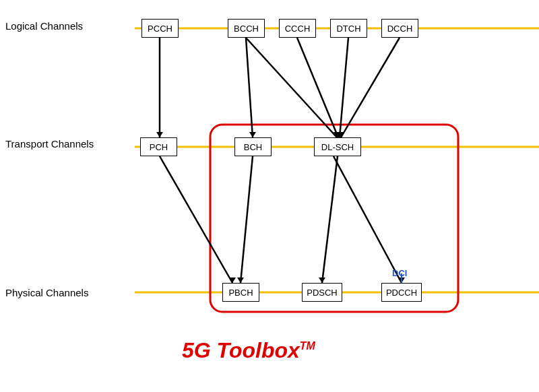 The image size is (539, 392). Describe the element at coordinates (247, 220) in the screenshot. I see `bch-pbch-line` at that location.